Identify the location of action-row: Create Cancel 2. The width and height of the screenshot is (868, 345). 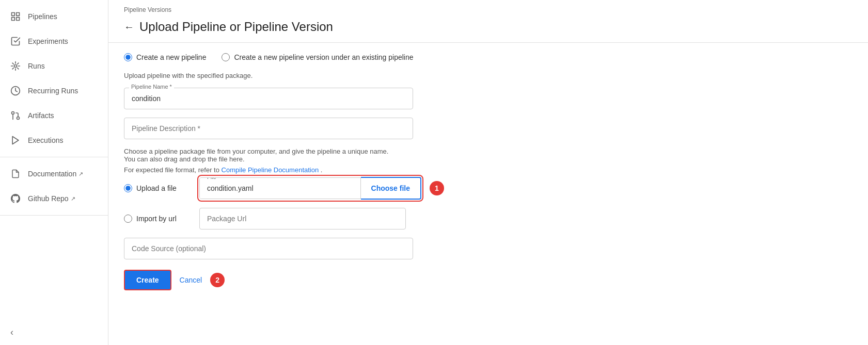
(488, 280).